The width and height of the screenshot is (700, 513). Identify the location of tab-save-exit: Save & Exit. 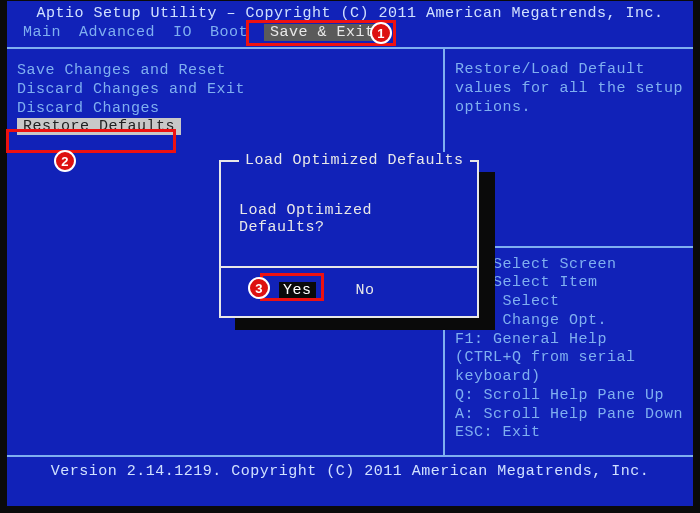
(322, 32).